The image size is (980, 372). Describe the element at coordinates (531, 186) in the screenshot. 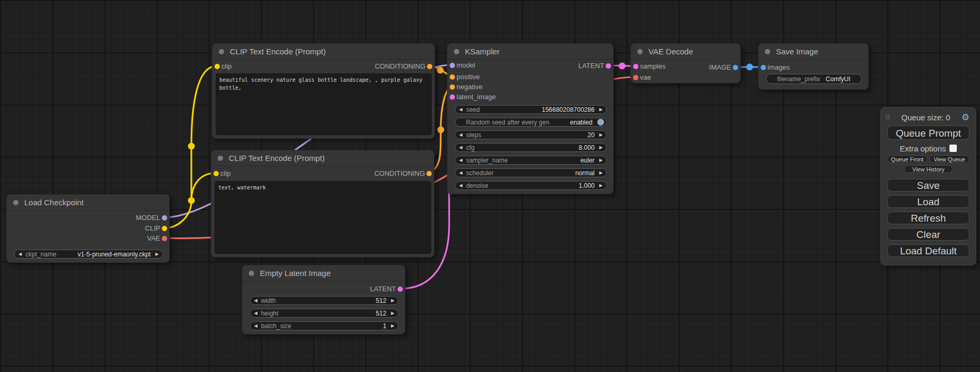

I see `widget-denoise: ◀ denoise 1.000 ▶` at that location.